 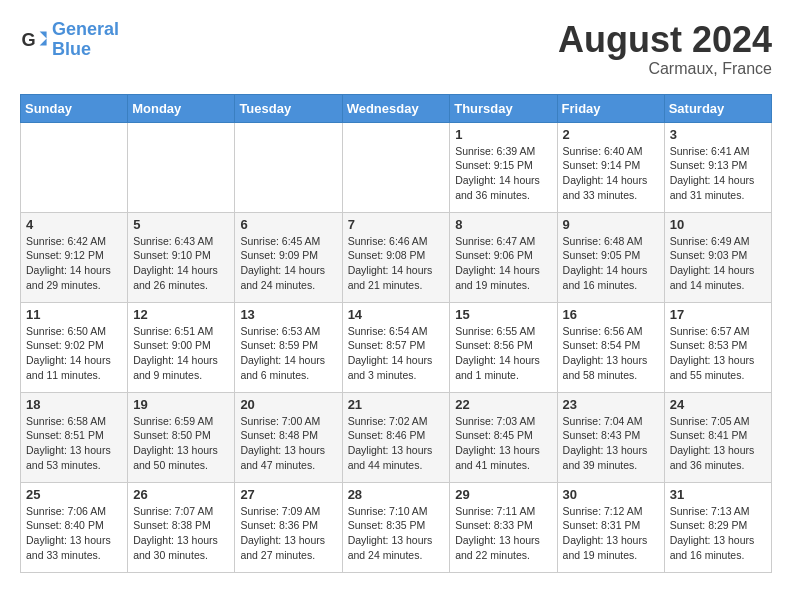 What do you see at coordinates (396, 494) in the screenshot?
I see `day-number: 28` at bounding box center [396, 494].